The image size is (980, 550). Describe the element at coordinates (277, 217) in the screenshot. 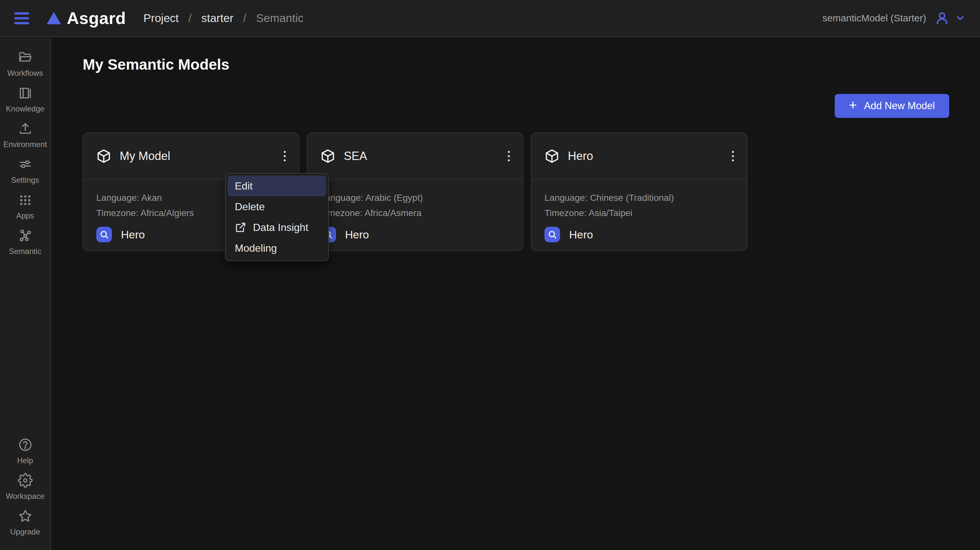

I see `card-context-menu: Edit Delete Data Insight Modeling` at that location.